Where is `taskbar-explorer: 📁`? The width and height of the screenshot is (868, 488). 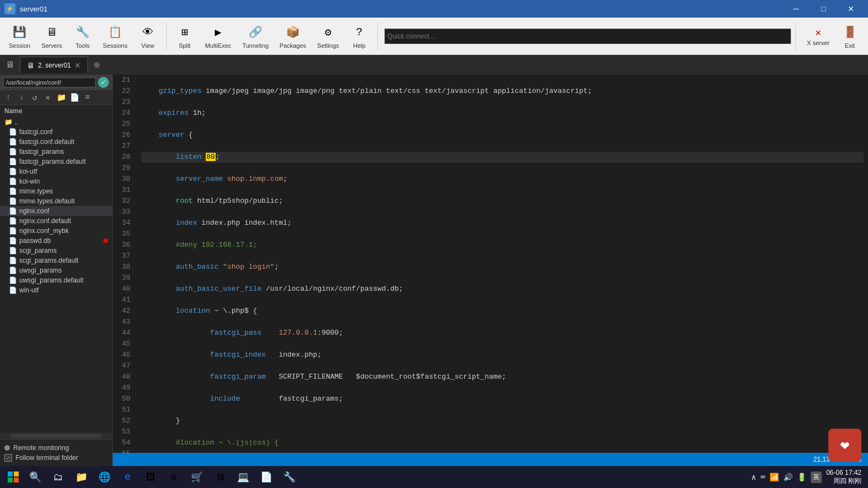
taskbar-explorer: 📁 is located at coordinates (81, 477).